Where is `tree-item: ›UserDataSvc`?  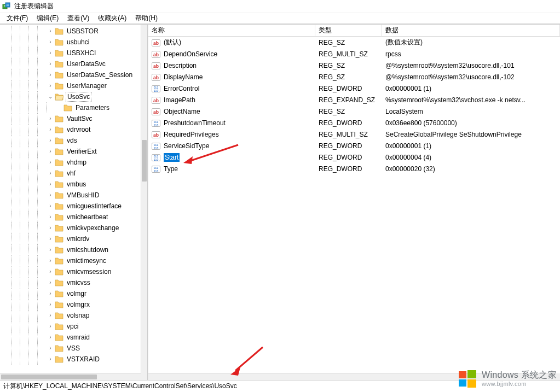 tree-item: ›UserDataSvc is located at coordinates (70, 64).